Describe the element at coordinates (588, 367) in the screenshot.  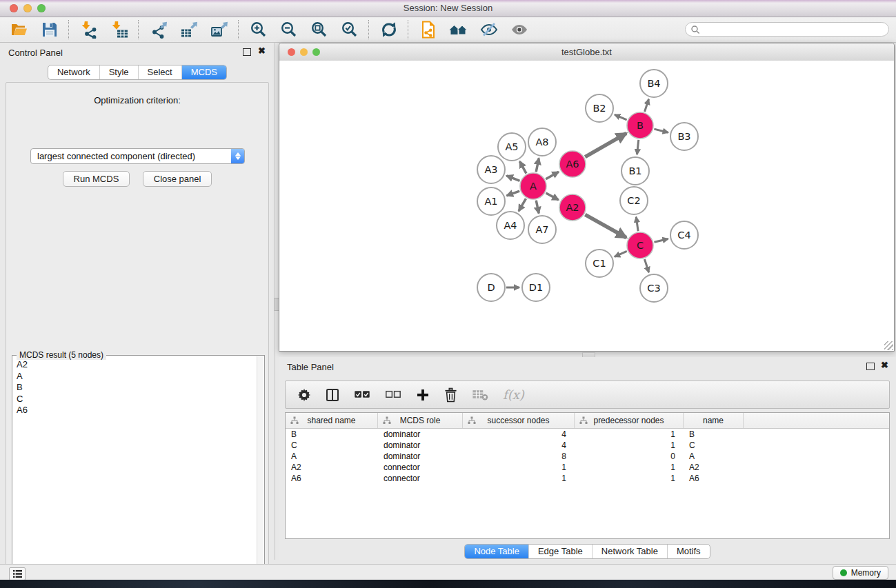
I see `table-panel-header: Table Panel ✖` at that location.